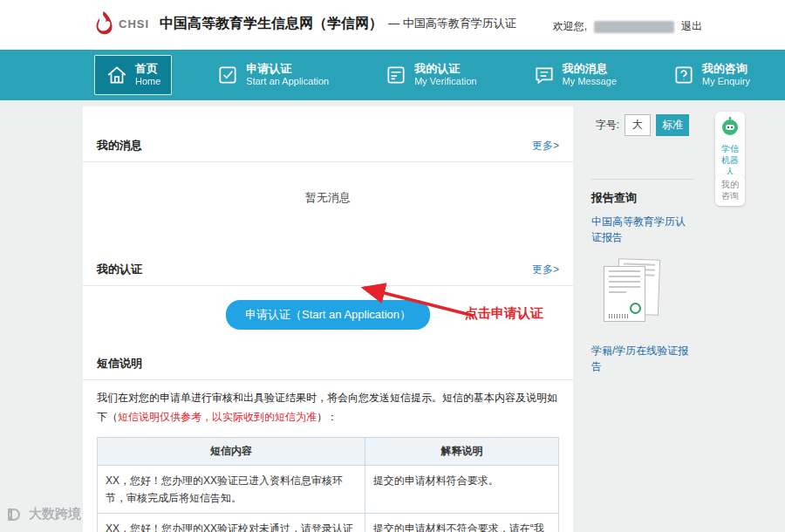  Describe the element at coordinates (684, 75) in the screenshot. I see `enquiry-icon` at that location.